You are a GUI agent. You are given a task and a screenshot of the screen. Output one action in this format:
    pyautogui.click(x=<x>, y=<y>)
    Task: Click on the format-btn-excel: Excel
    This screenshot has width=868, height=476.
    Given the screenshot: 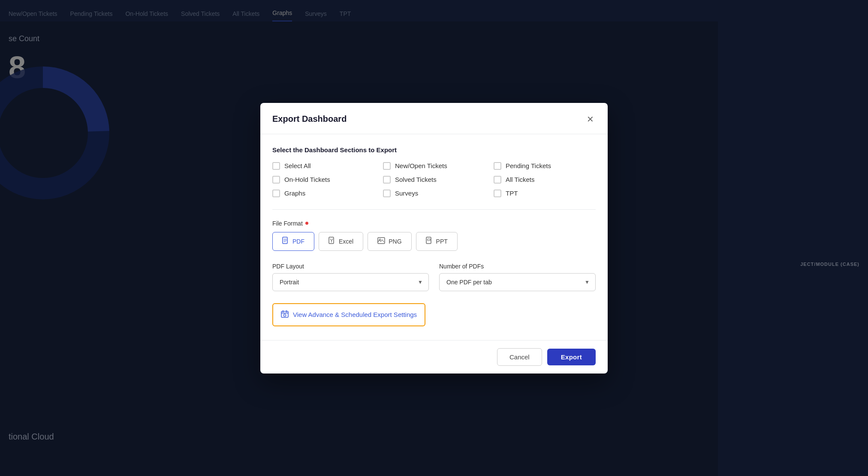 What is the action you would take?
    pyautogui.click(x=341, y=241)
    